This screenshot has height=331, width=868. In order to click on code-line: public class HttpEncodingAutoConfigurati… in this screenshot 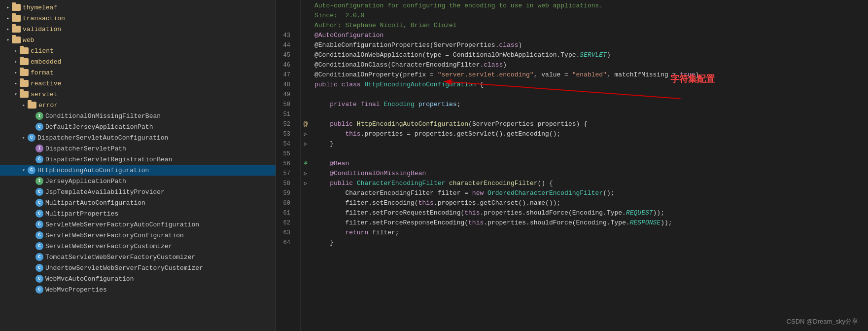, I will do `click(591, 85)`.